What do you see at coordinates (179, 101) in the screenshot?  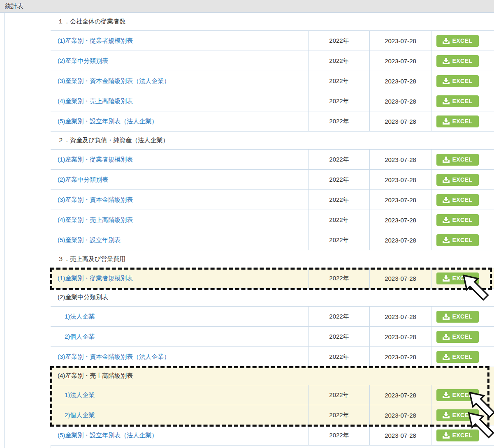 I see `table-name-cell: (4)産業別・売上高階級別表` at bounding box center [179, 101].